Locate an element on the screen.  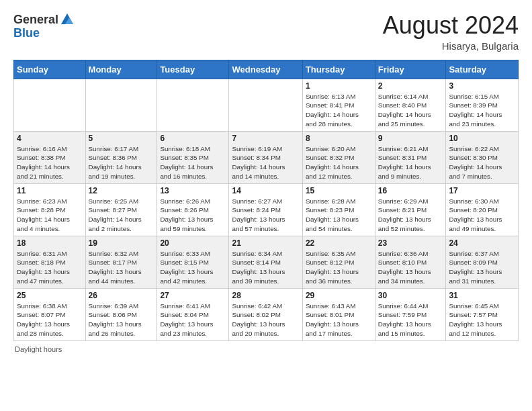
calendar-week-5: 25Sunrise: 6:38 AM Sunset: 8:07 PM Dayli… is located at coordinates (266, 314).